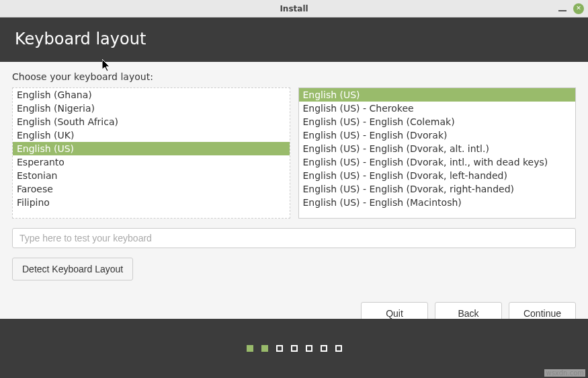 The image size is (588, 378). What do you see at coordinates (294, 77) in the screenshot?
I see `layout-prompt: Choose your keyboard layout:` at bounding box center [294, 77].